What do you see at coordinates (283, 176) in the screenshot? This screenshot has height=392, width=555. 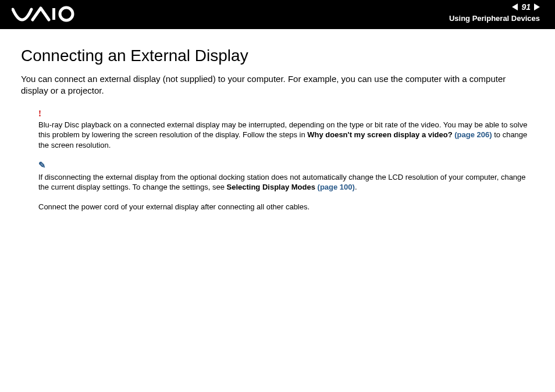 I see `note-block: ✎ If disconnecting the external display …` at bounding box center [283, 176].